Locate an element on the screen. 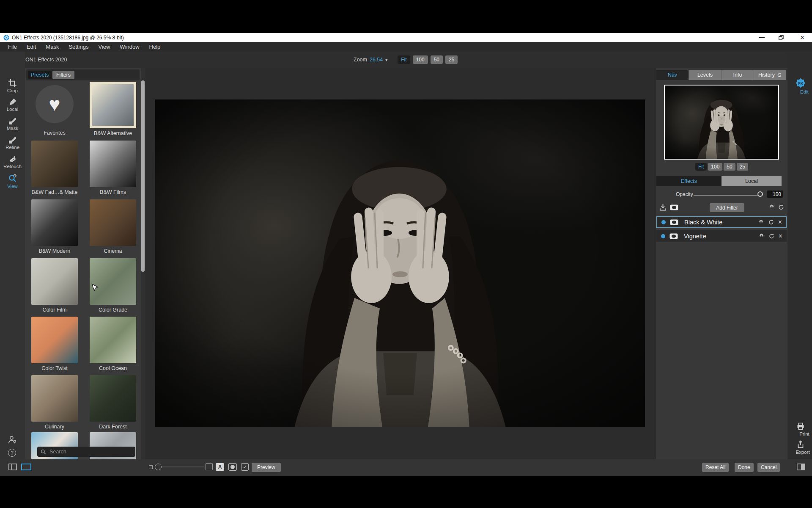  zoom-value: 26.54 is located at coordinates (376, 60).